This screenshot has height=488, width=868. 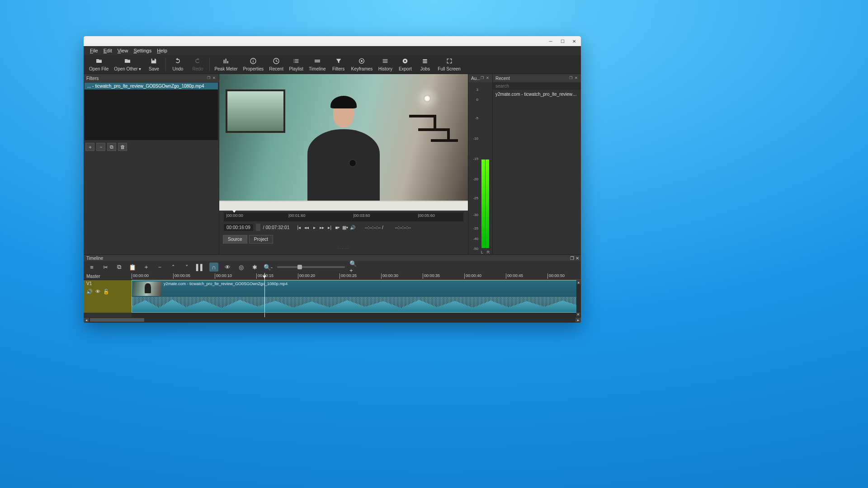 I want to click on toolbtn-open-file: Open File, so click(x=99, y=65).